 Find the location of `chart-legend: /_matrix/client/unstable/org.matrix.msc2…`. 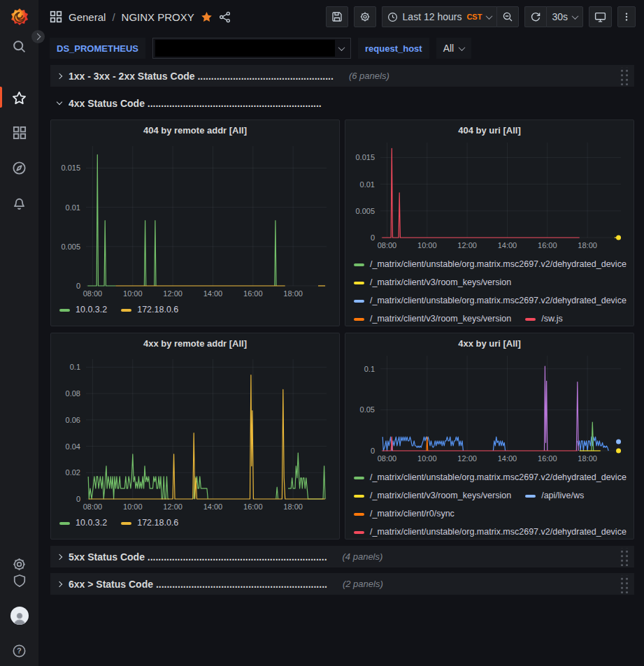

chart-legend: /_matrix/client/unstable/org.matrix.msc2… is located at coordinates (489, 291).